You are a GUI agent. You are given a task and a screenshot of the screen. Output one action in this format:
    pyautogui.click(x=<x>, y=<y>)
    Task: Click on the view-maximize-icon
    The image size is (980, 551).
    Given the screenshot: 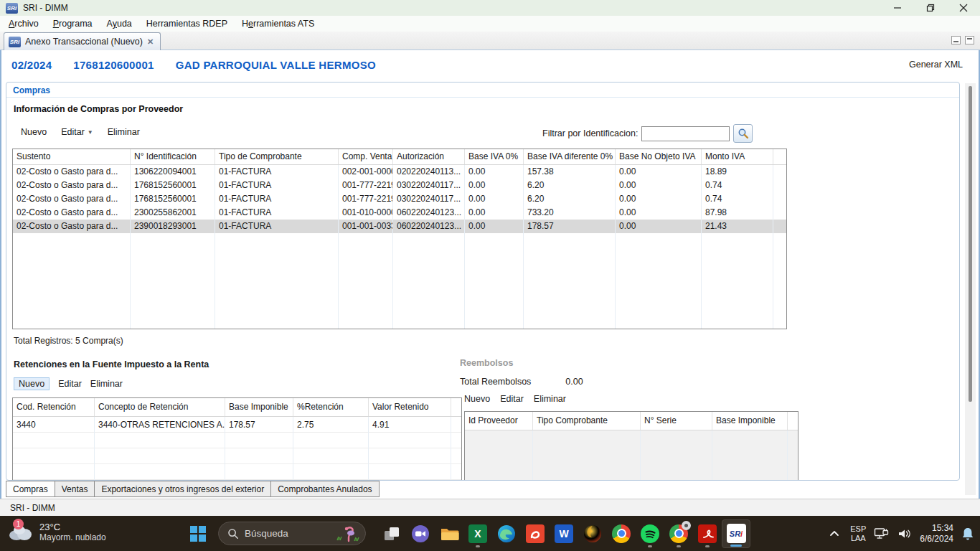 What is the action you would take?
    pyautogui.click(x=970, y=40)
    